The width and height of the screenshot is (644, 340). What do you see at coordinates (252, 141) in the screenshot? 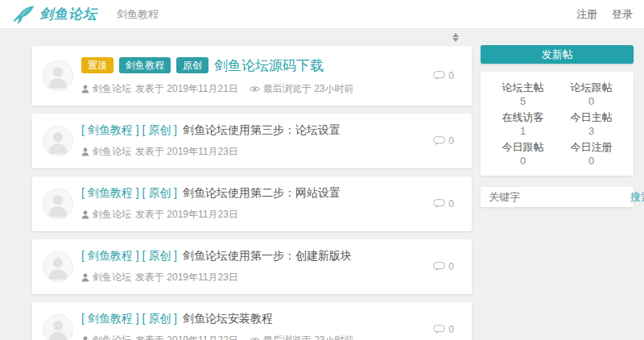
I see `post-row: [ 剑鱼教程 ] [ 原创 ] 剑鱼论坛使用第三步：论坛设置 剑鱼论坛 发表于 …` at bounding box center [252, 141].